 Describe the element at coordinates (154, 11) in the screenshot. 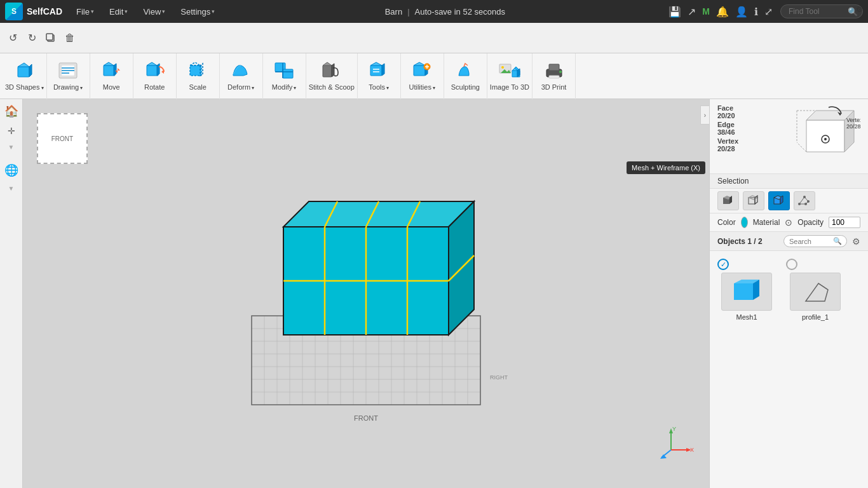

I see `menu-view: View ▾` at that location.